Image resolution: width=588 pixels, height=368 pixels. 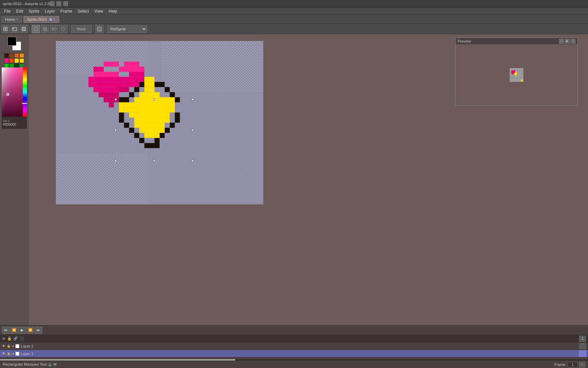 What do you see at coordinates (12, 19) in the screenshot?
I see `tab-home: Home ×` at bounding box center [12, 19].